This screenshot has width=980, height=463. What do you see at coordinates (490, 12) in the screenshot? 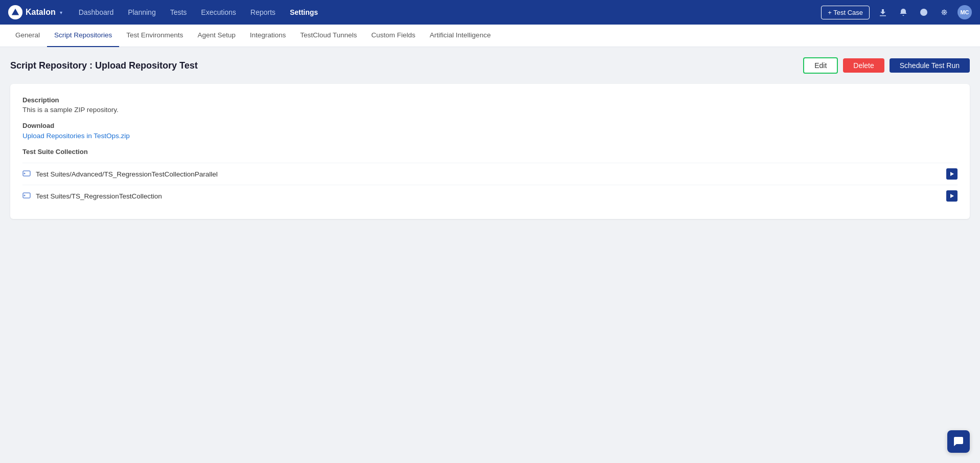
I see `top-nav: Katalon ▾ Dashboard Planning Tests Execu…` at bounding box center [490, 12].